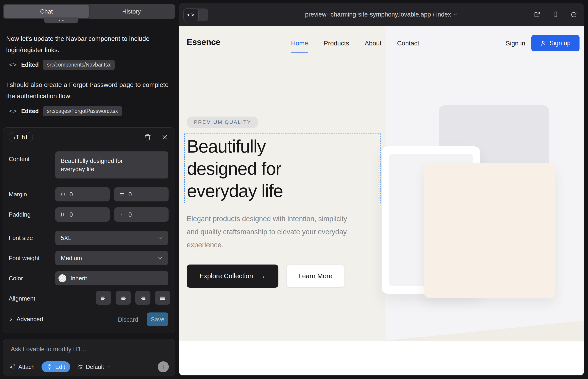 Image resolution: width=588 pixels, height=379 pixels. I want to click on alignment-group, so click(133, 298).